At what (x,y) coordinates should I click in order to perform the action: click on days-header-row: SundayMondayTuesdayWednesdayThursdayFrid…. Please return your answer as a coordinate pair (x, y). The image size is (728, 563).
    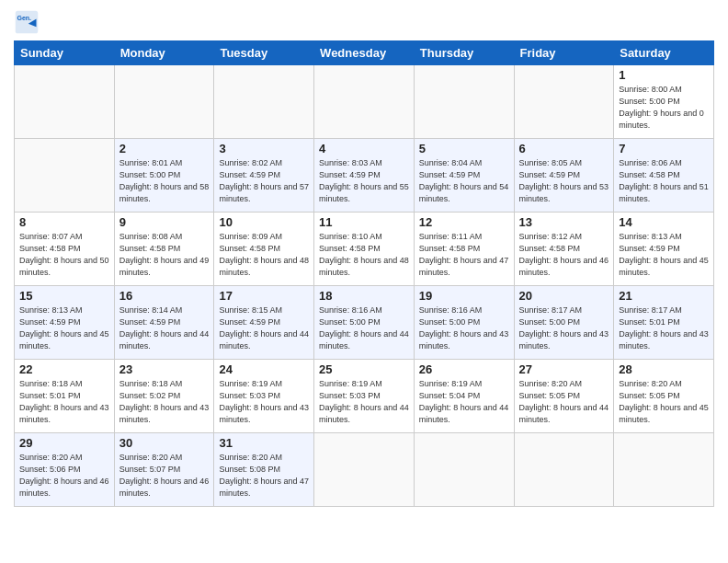
    Looking at the image, I should click on (364, 53).